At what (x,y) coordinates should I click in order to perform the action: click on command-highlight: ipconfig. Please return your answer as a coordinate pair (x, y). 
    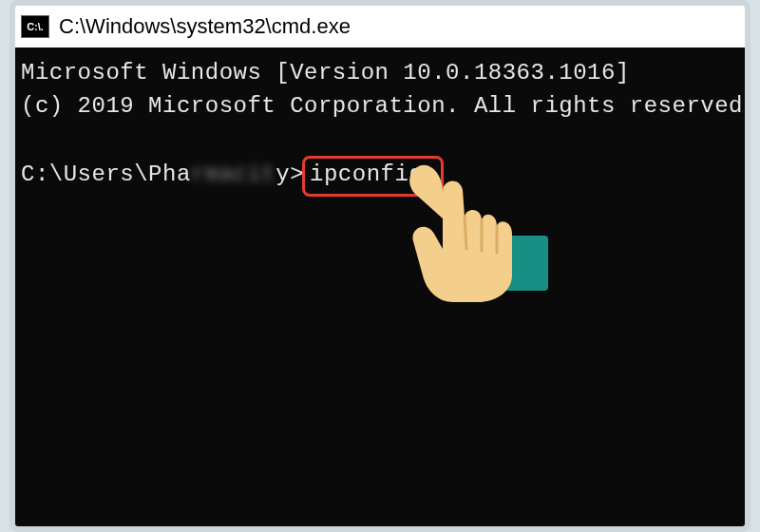
    Looking at the image, I should click on (372, 177).